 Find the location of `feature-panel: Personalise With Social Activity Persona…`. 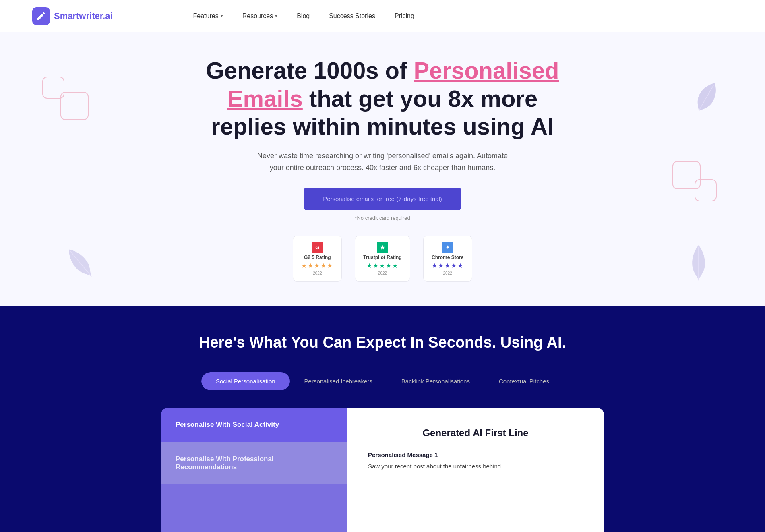

feature-panel: Personalise With Social Activity Persona… is located at coordinates (382, 470).